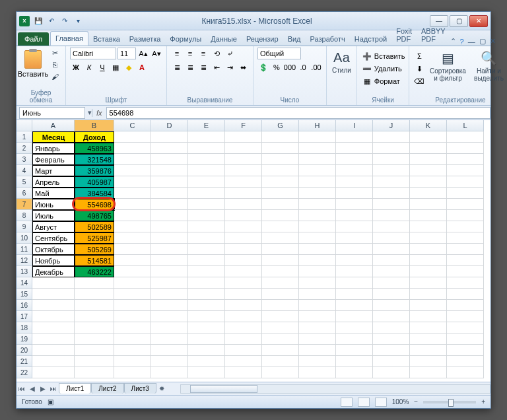  I want to click on col-header-B: B, so click(94, 125).